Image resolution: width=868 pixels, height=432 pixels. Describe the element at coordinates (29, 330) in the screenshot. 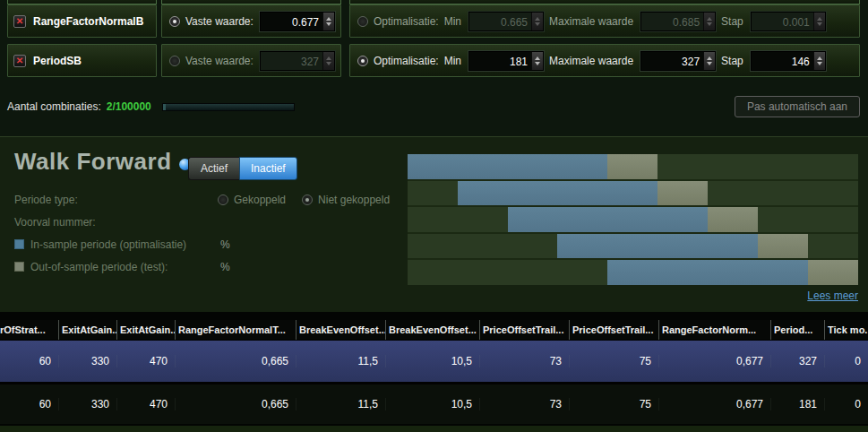

I see `table-header-cell: rOfStrat...` at that location.